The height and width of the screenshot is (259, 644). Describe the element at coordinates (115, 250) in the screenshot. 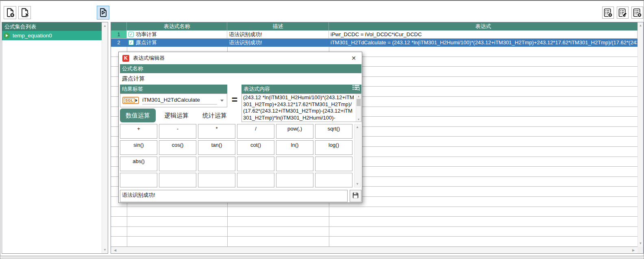

I see `scroll-left-icon: ◀` at that location.